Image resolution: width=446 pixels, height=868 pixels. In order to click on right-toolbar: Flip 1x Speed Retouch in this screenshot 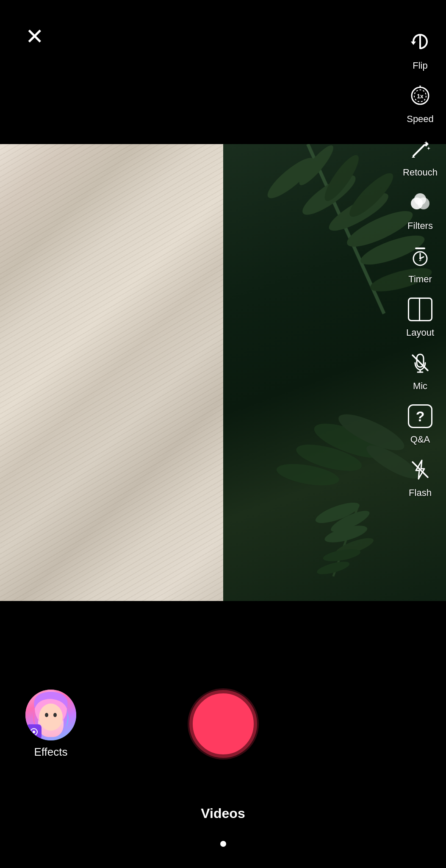, I will do `click(420, 266)`.